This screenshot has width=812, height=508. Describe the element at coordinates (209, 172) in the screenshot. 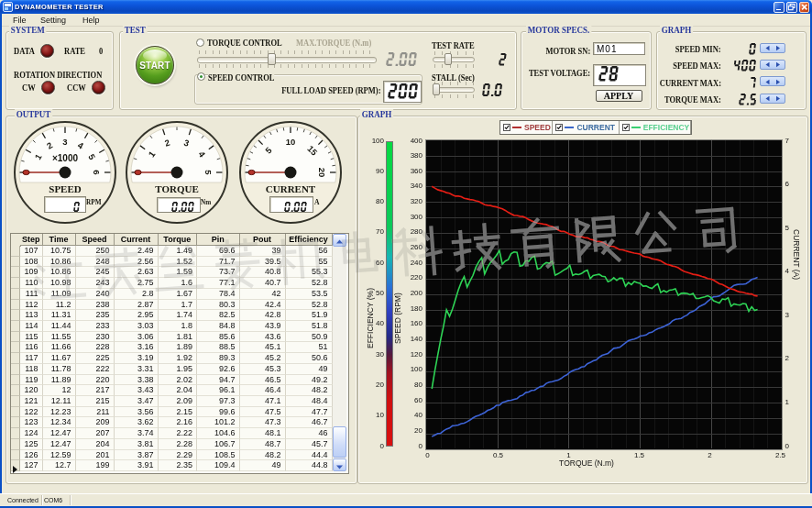

I see `svg-text: 5` at that location.